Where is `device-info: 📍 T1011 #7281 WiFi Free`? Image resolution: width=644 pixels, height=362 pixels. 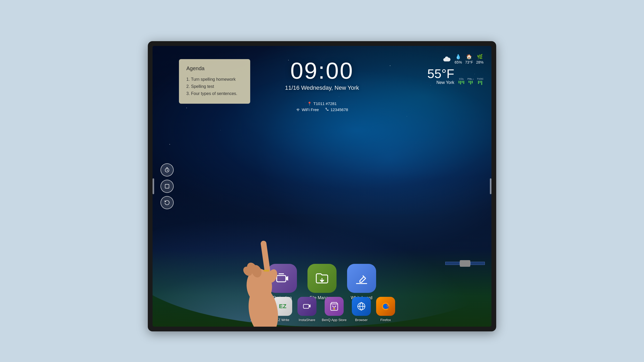 device-info: 📍 T1011 #7281 WiFi Free is located at coordinates (322, 107).